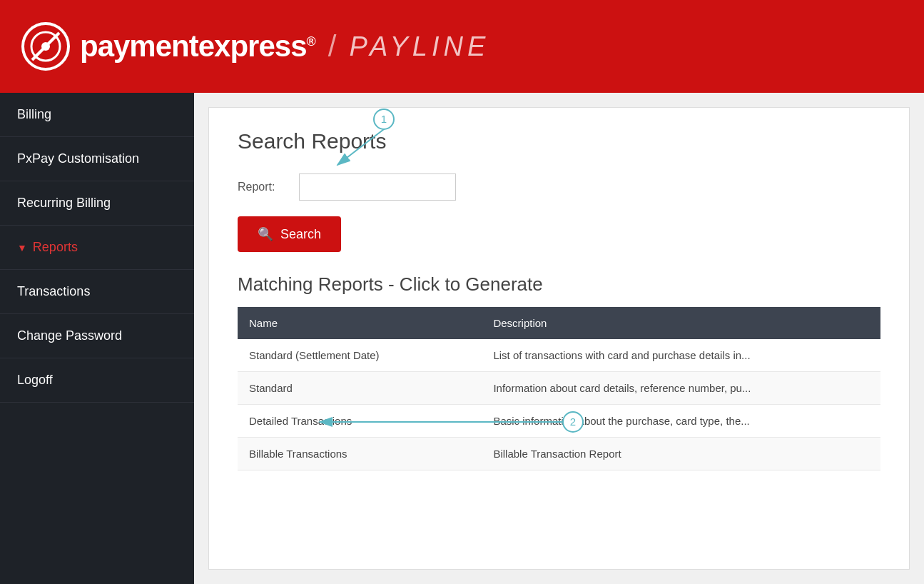 The width and height of the screenshot is (924, 584). I want to click on table-row: Detailed Transactions Basic information …, so click(559, 421).